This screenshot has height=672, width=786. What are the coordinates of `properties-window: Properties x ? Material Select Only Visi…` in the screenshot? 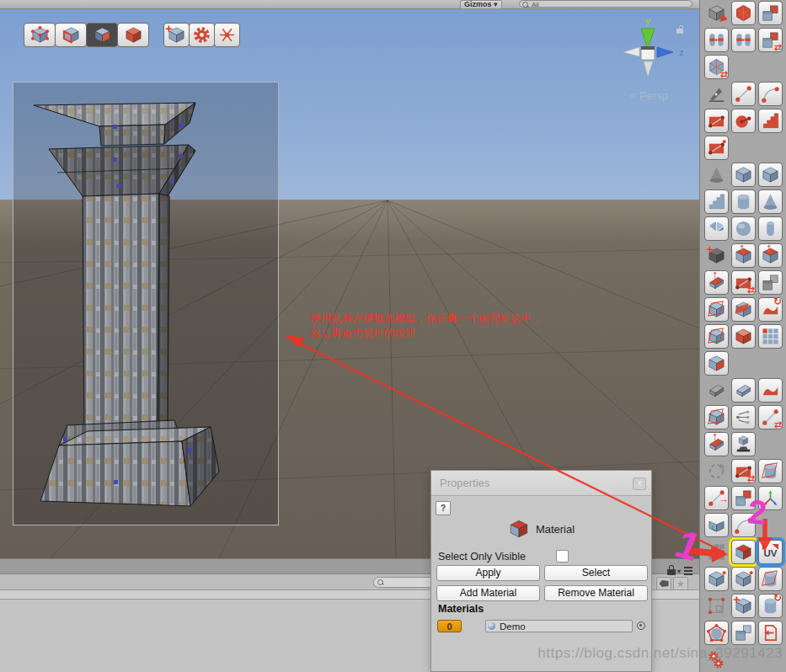 It's located at (541, 571).